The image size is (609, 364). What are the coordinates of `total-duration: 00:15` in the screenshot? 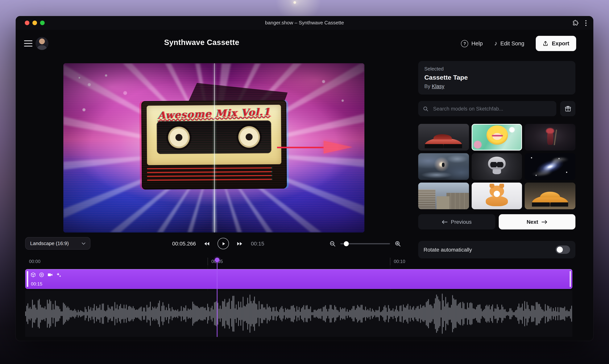 It's located at (258, 244).